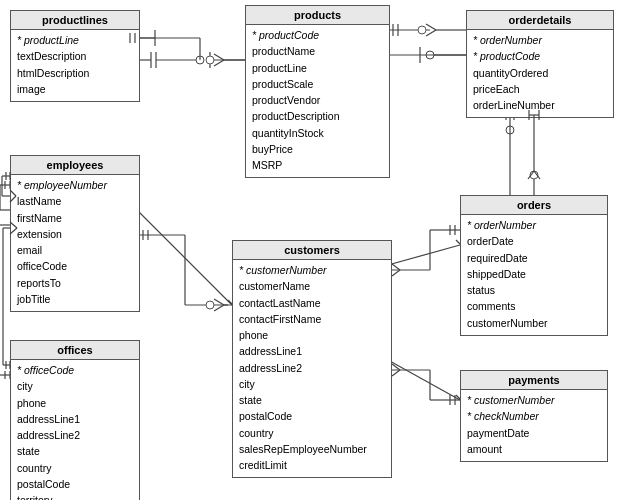 The width and height of the screenshot is (626, 500). Describe the element at coordinates (75, 201) in the screenshot. I see `field-employees-lastName: lastName` at that location.